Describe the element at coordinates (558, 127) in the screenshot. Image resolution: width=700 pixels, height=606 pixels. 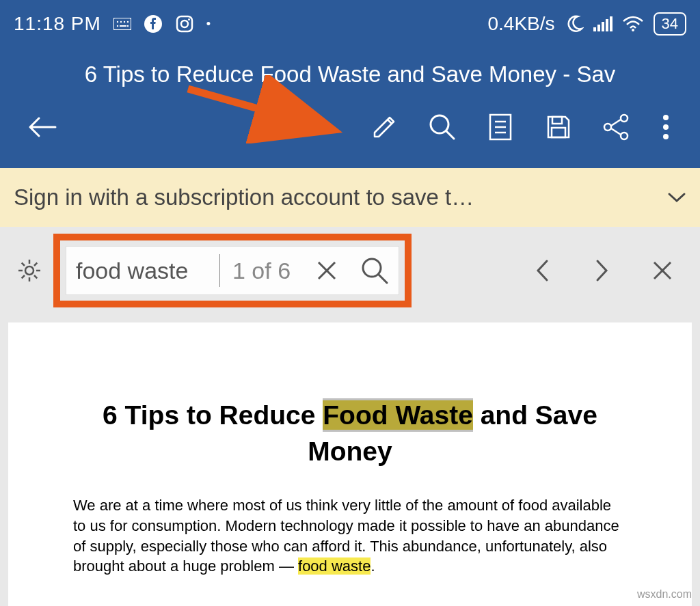
I see `save-button` at that location.